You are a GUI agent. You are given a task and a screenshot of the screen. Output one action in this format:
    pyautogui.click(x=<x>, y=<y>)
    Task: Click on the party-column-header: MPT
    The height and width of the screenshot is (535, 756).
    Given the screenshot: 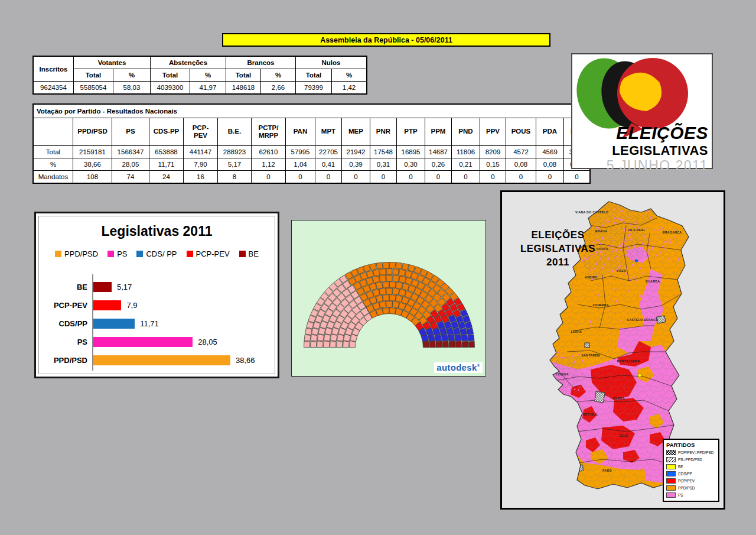 What is the action you would take?
    pyautogui.click(x=328, y=132)
    